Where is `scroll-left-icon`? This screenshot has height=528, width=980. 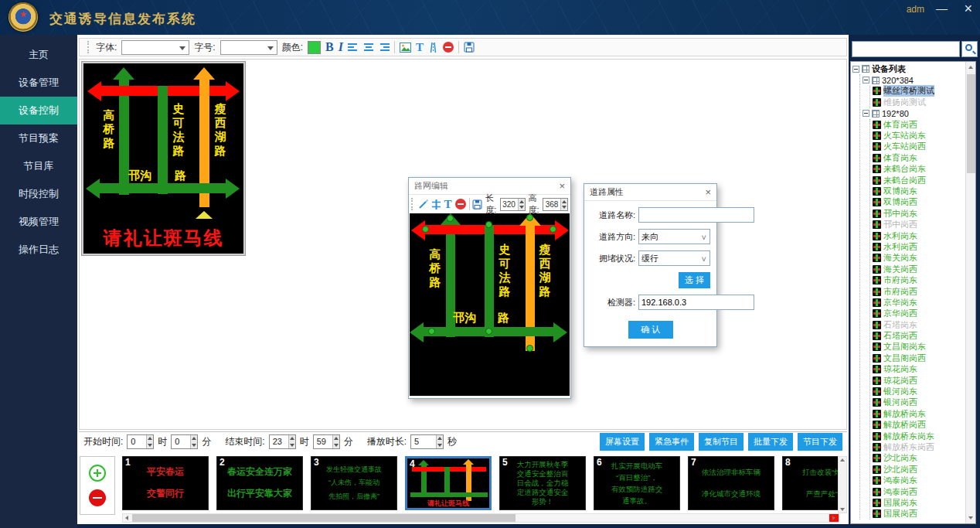 scroll-left-icon is located at coordinates (128, 518).